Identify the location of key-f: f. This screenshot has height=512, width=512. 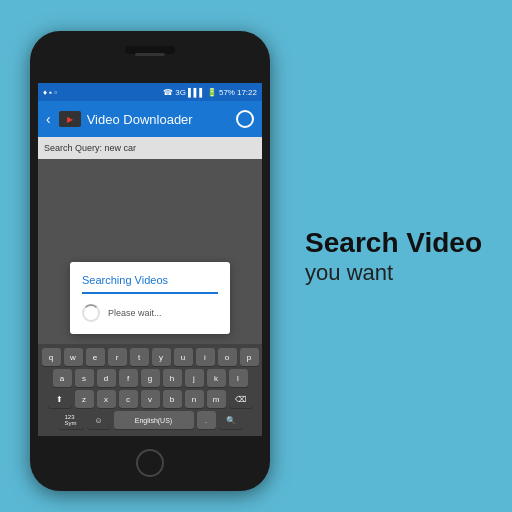
(128, 378).